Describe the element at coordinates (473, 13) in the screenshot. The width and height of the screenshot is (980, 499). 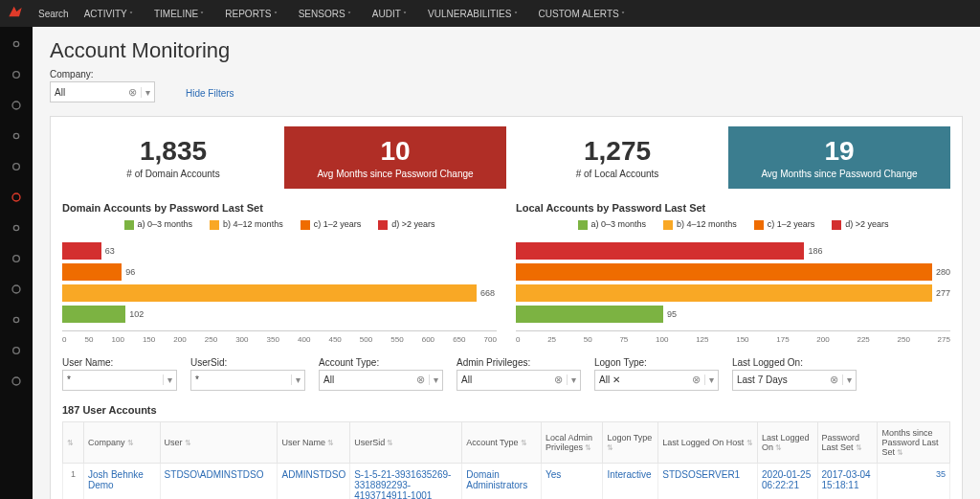
I see `topnav-item-vulnerabilities: VULNERABILITIES` at that location.